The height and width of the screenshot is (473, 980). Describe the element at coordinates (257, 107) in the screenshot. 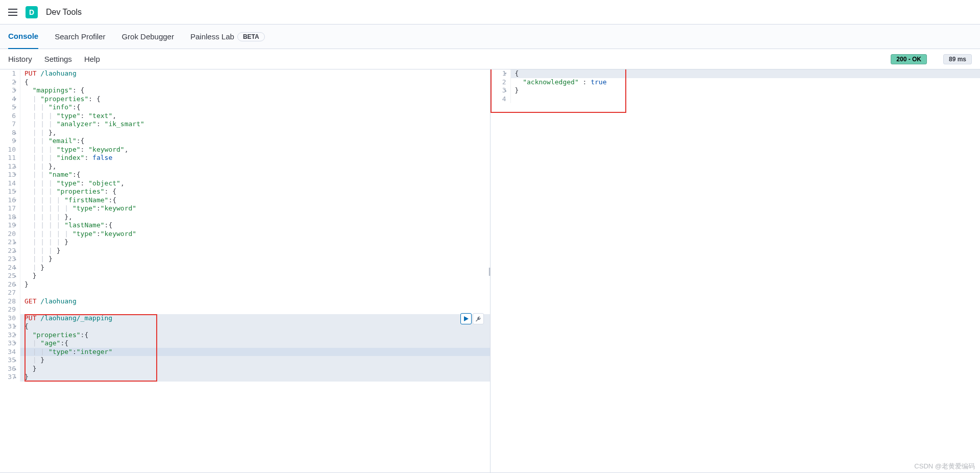

I see `code-line: | | "info":{` at that location.